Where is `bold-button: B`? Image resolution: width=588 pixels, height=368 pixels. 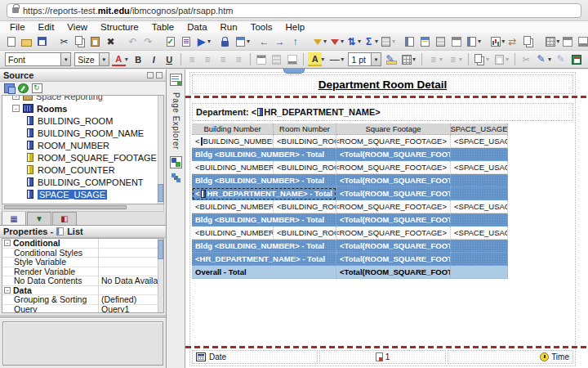 bold-button: B is located at coordinates (139, 59).